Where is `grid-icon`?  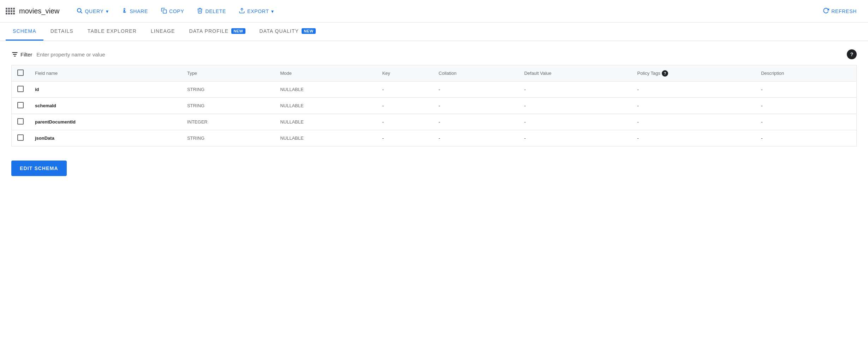 grid-icon is located at coordinates (10, 11).